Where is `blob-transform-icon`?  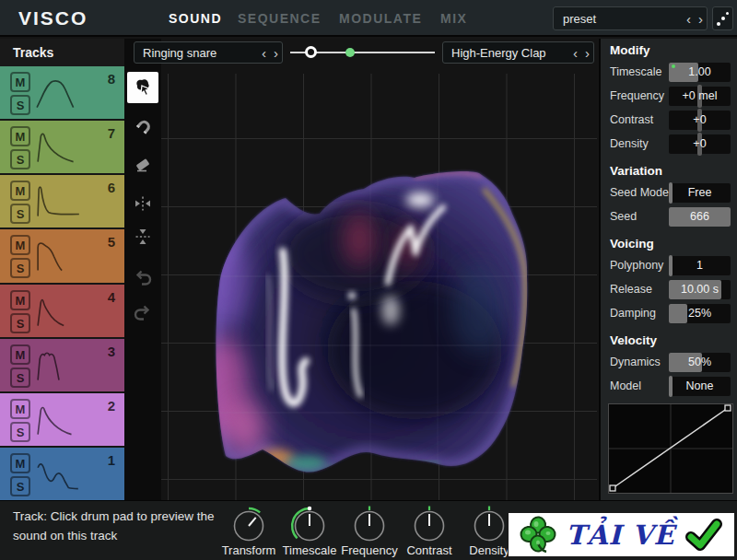
blob-transform-icon is located at coordinates (143, 88).